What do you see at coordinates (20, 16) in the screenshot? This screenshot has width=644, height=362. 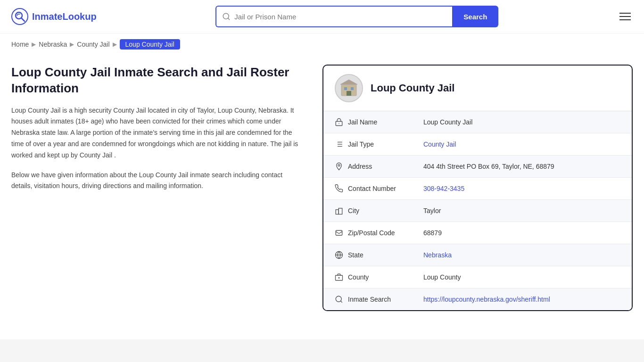 I see `logo-icon` at bounding box center [20, 16].